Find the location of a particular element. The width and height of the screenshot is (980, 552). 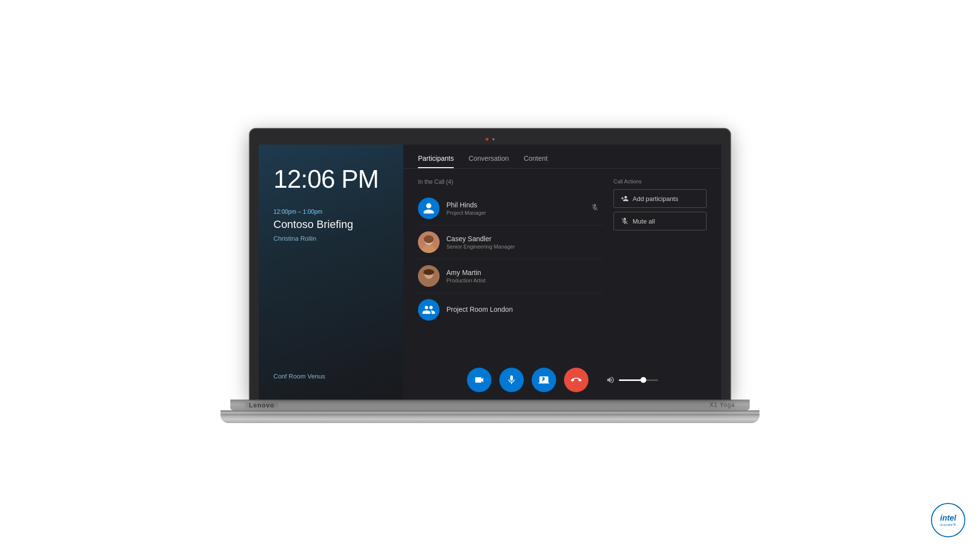

amy-avatar-graphic is located at coordinates (429, 276).